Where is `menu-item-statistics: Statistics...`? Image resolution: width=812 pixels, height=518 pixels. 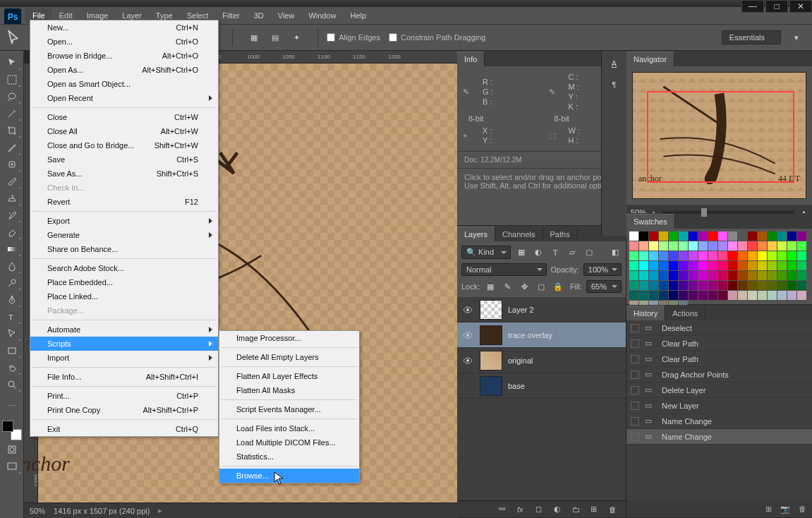 menu-item-statistics: Statistics... is located at coordinates (289, 457).